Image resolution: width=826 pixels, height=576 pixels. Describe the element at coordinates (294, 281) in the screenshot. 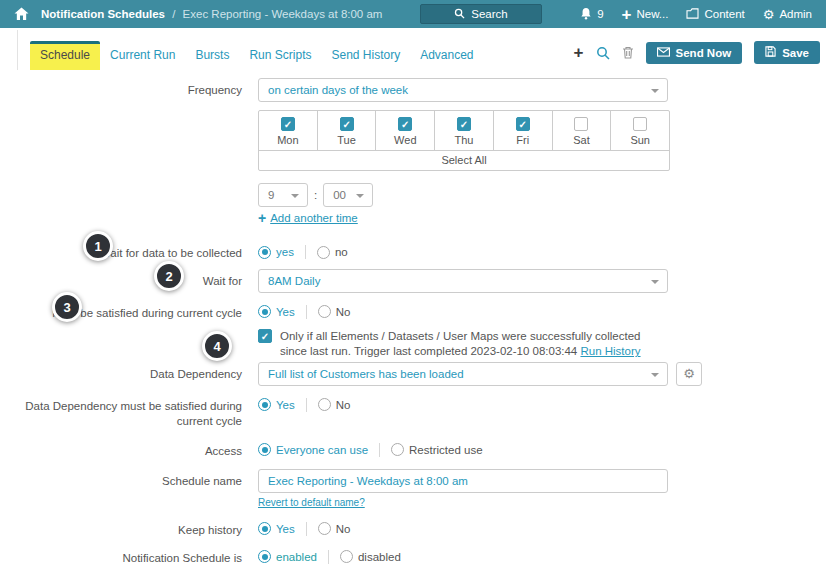

I see `wait-for-value: 8AM Daily` at that location.